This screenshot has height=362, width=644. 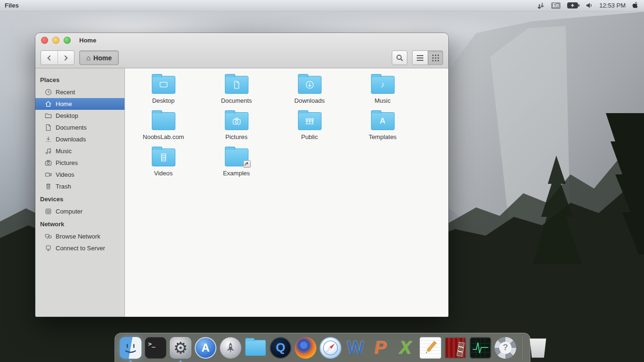 What do you see at coordinates (80, 174) in the screenshot?
I see `sidebar-item-videos: Videos` at bounding box center [80, 174].